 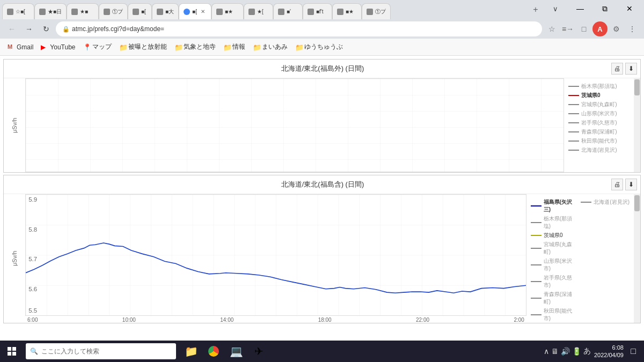 I want to click on chart-top-print-button: 🖨, so click(x=617, y=69).